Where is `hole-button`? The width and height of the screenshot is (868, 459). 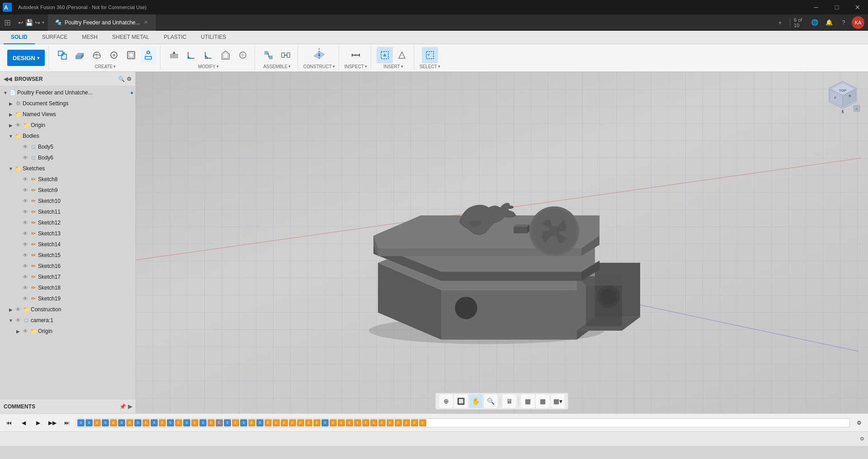
hole-button is located at coordinates (114, 55).